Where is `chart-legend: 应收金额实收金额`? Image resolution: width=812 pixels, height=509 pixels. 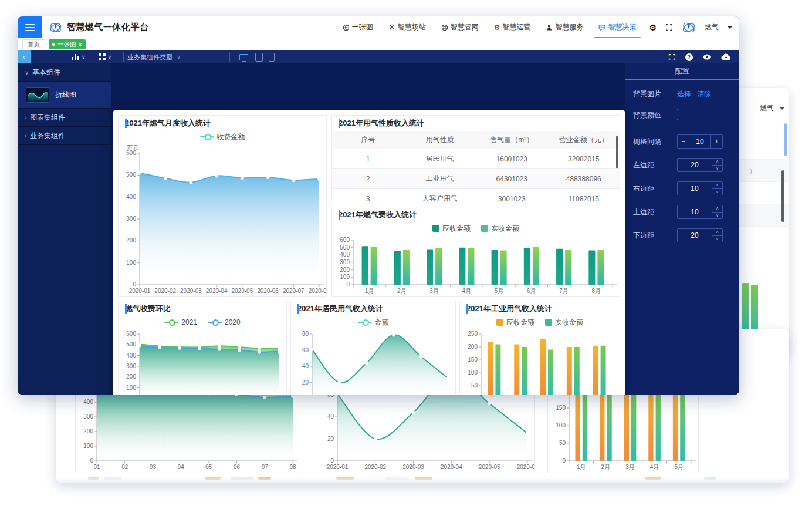
chart-legend: 应收金额实收金额 is located at coordinates (476, 228).